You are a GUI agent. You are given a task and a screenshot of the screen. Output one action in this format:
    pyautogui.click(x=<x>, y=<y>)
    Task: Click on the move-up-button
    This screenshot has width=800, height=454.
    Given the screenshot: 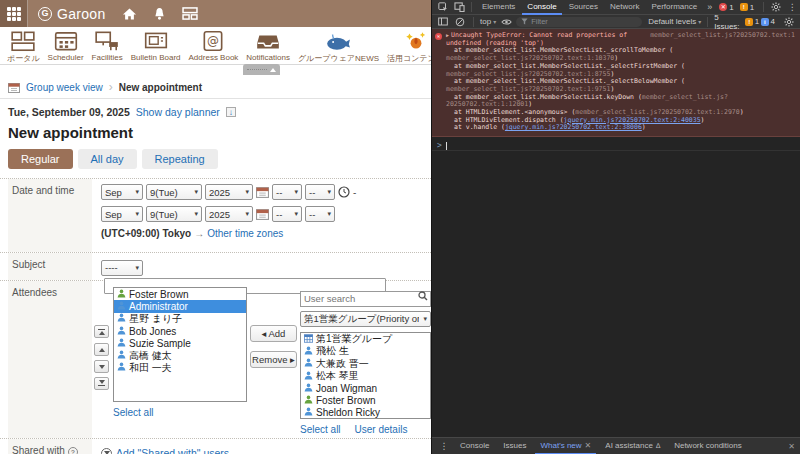 What is the action you would take?
    pyautogui.click(x=102, y=350)
    